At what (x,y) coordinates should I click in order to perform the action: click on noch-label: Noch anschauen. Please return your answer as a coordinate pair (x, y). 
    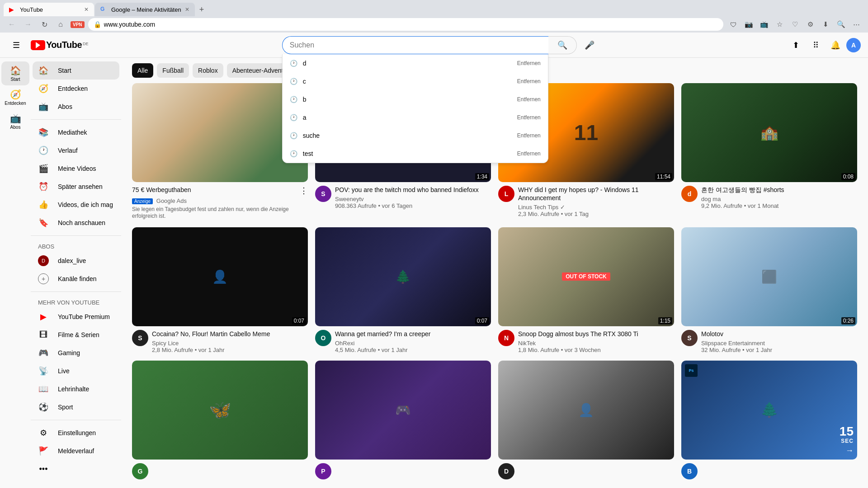
    Looking at the image, I should click on (81, 223).